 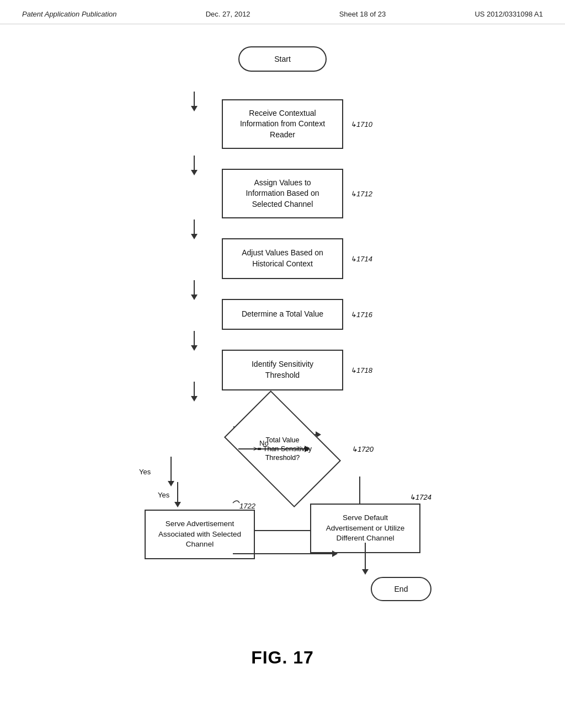 I want to click on box-1718-text: Identify SensitivityThreshold, so click(x=282, y=370).